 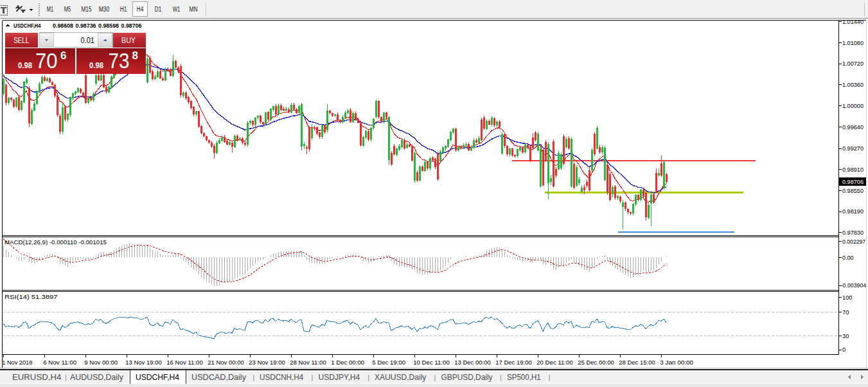 I want to click on svg-text: USDJPY,H4, so click(x=339, y=377).